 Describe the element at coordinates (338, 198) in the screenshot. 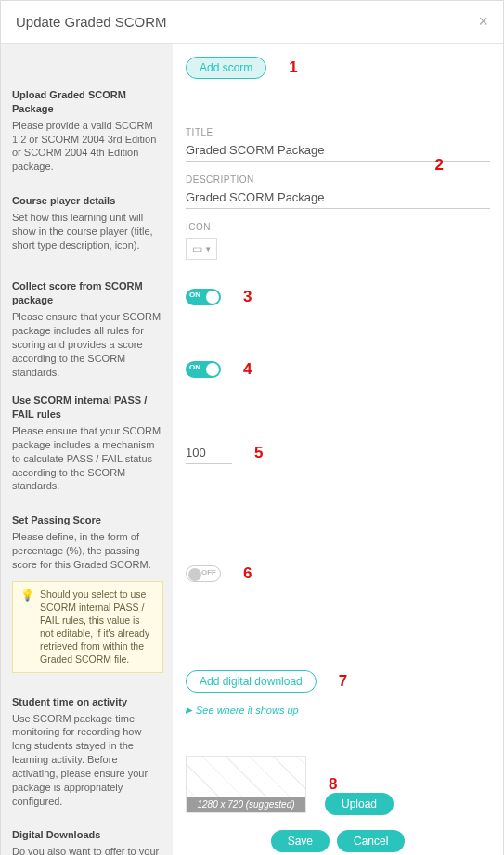

I see `description-input` at that location.